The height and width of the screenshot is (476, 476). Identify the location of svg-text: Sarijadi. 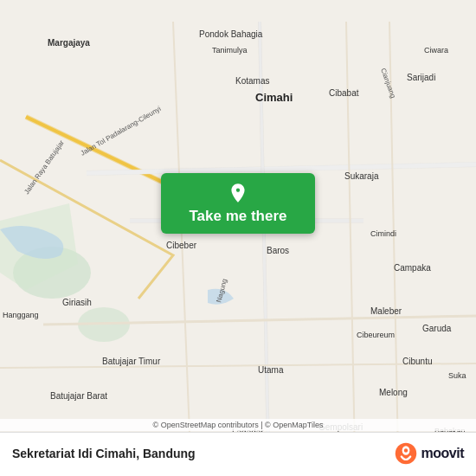
(421, 78).